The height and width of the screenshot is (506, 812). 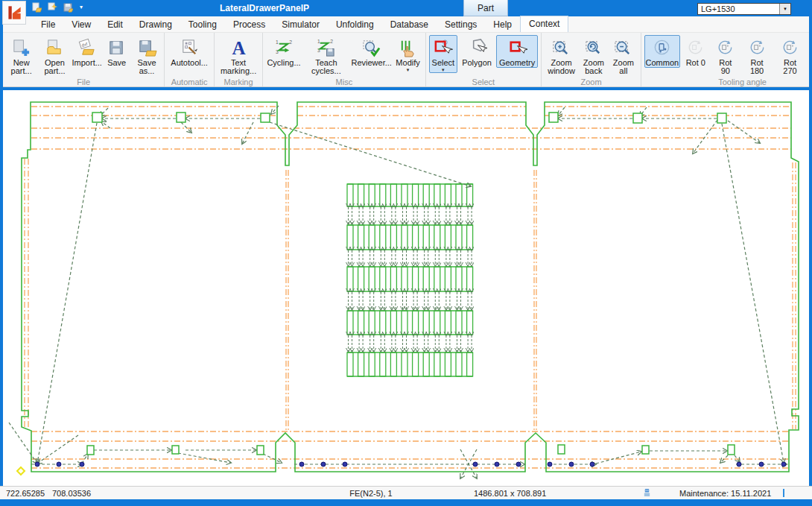 What do you see at coordinates (444, 54) in the screenshot?
I see `select-button: Select▾` at bounding box center [444, 54].